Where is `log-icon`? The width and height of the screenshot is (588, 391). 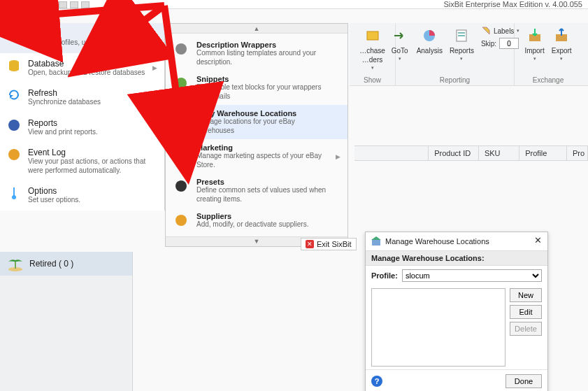 log-icon is located at coordinates (14, 155).